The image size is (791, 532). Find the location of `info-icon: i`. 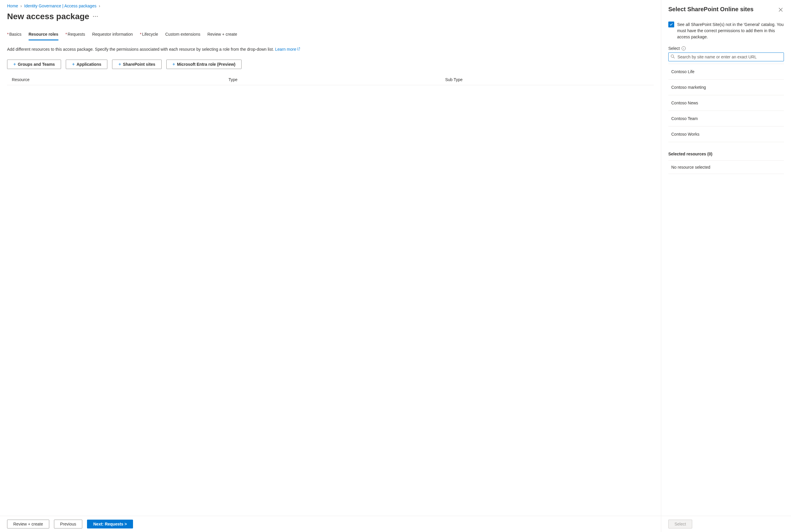

info-icon: i is located at coordinates (684, 48).